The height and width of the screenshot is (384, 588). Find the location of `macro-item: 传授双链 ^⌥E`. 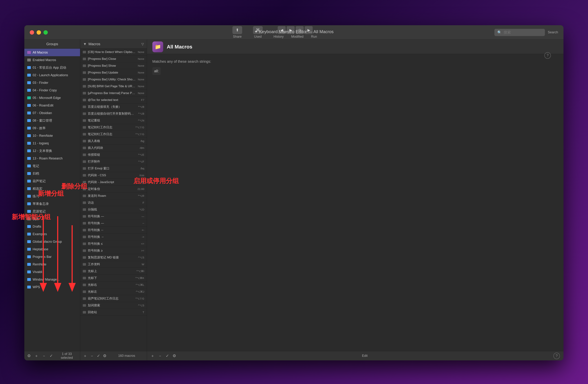

macro-item: 传授双链 ^⌥E is located at coordinates (114, 155).